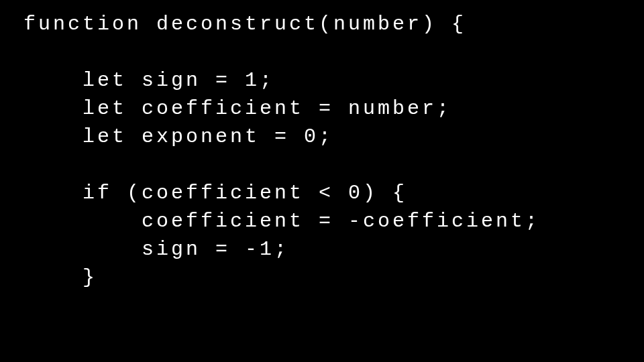  Describe the element at coordinates (334, 80) in the screenshot. I see `code-line-2: let sign = 1;` at that location.